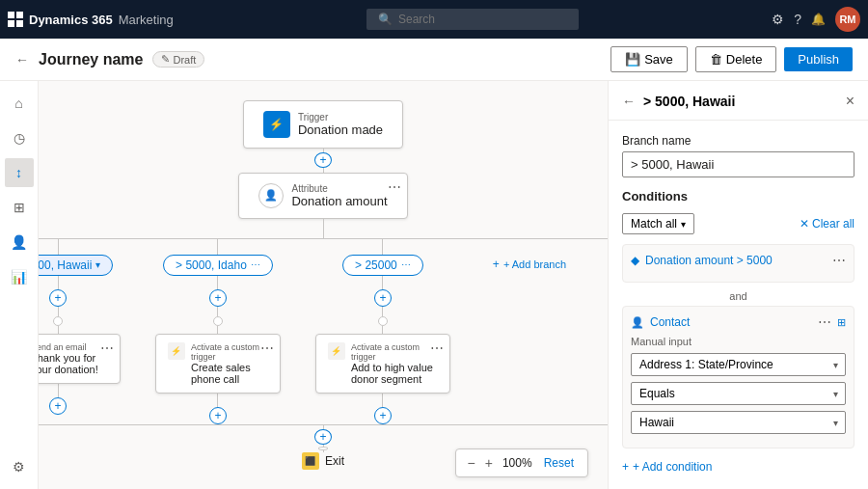 This screenshot has height=489, width=868. Describe the element at coordinates (322, 196) in the screenshot. I see `attribute-node: 👤 Attribute Donation amount ⋯` at that location.